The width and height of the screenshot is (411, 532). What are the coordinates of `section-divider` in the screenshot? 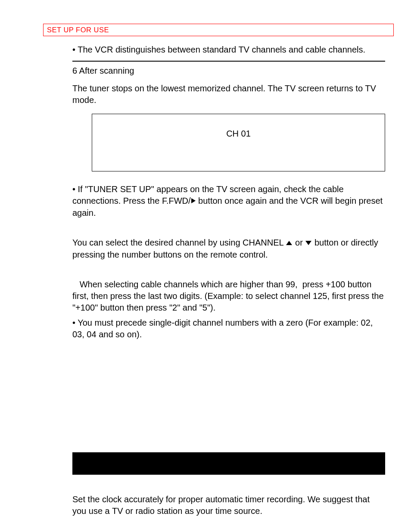 It's located at (229, 61).